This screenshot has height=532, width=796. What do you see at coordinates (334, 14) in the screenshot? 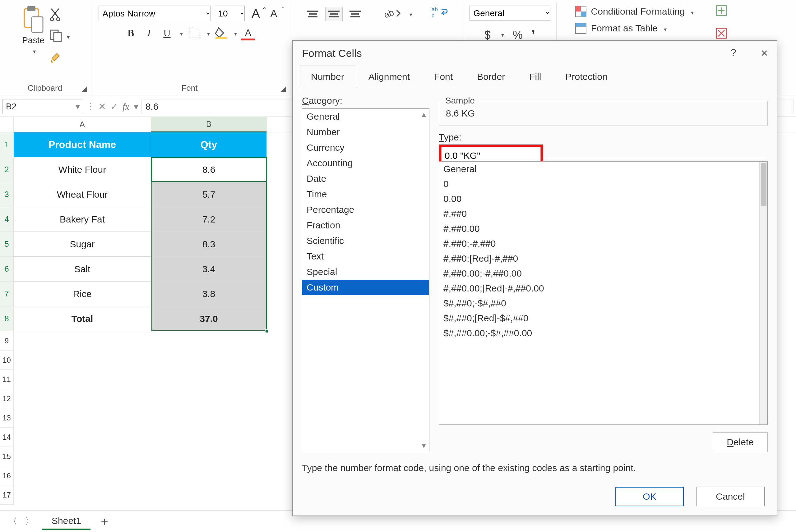
I see `align-middle-icon` at bounding box center [334, 14].